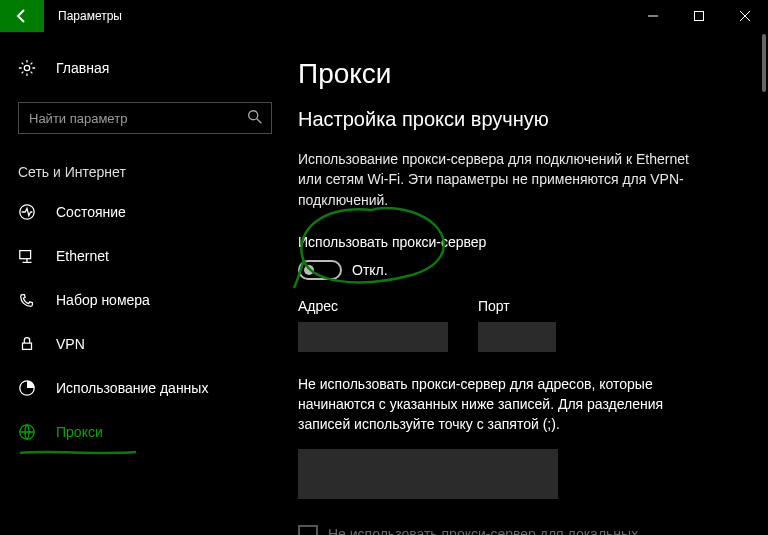 This screenshot has height=535, width=768. I want to click on sidebar-item-label: Ethernet, so click(82, 256).